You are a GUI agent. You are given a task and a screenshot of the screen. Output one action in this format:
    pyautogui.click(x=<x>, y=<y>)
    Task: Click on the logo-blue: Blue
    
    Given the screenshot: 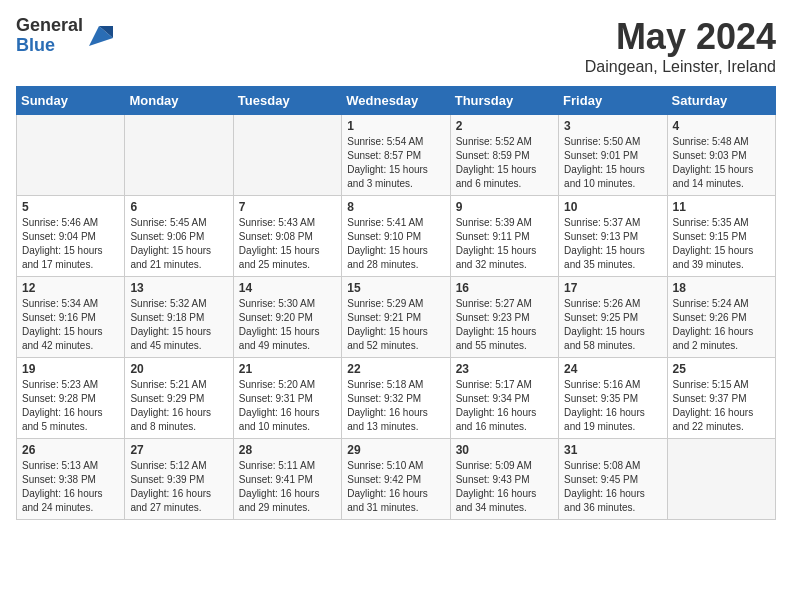 What is the action you would take?
    pyautogui.click(x=50, y=46)
    